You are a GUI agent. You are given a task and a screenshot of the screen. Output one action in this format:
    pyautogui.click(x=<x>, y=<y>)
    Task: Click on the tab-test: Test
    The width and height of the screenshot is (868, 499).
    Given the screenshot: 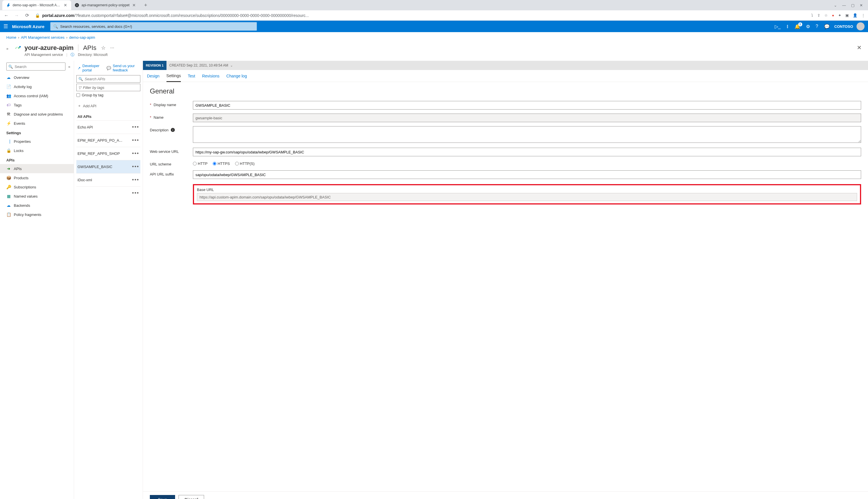 What is the action you would take?
    pyautogui.click(x=191, y=76)
    